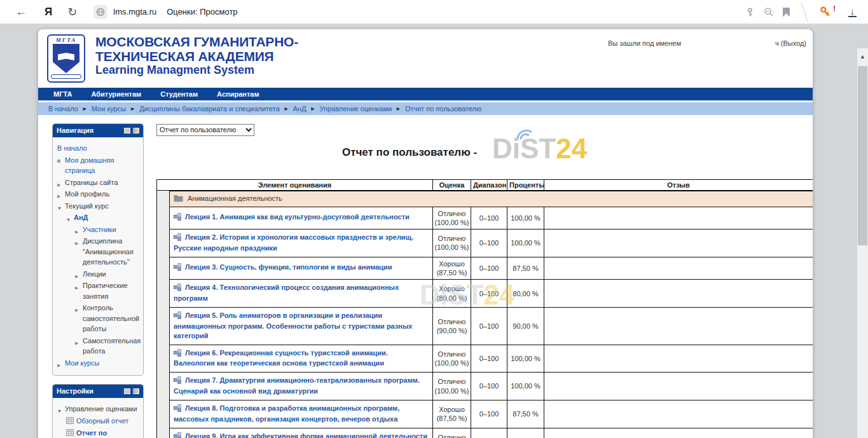 The height and width of the screenshot is (438, 868). Describe the element at coordinates (296, 385) in the screenshot. I see `grade-item-link: Лекция 7. Драматургия анимационно-театра…` at that location.